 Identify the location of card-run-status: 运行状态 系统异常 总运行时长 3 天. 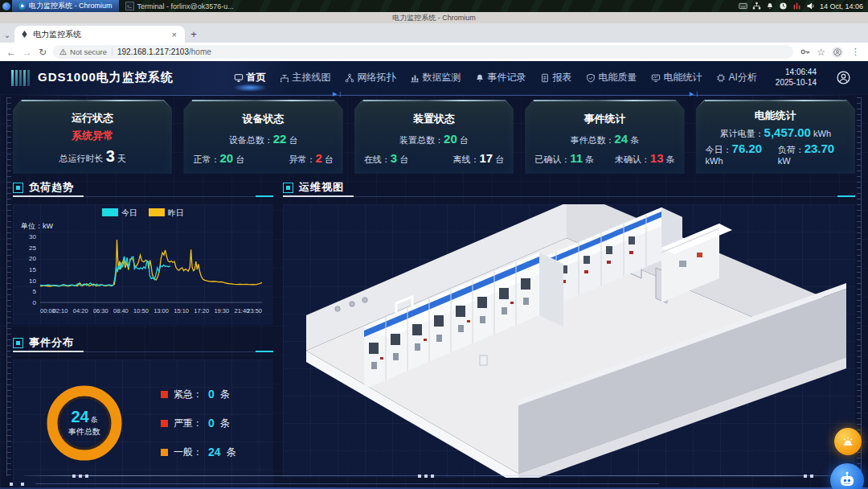
(92, 137).